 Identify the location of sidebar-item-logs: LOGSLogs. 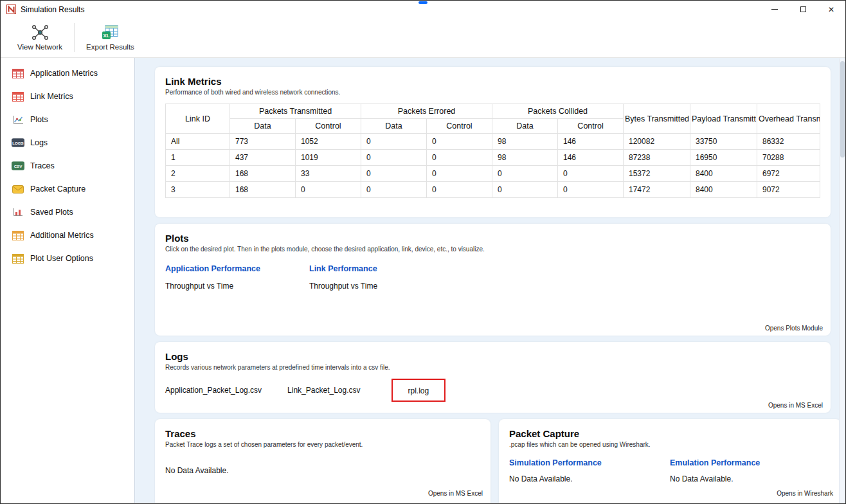
(68, 143).